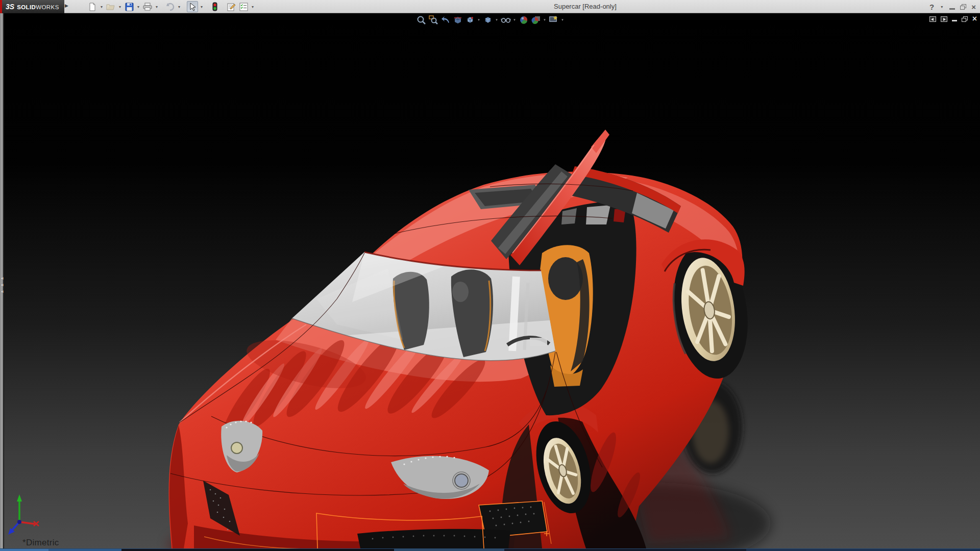 The height and width of the screenshot is (551, 980). What do you see at coordinates (111, 7) in the screenshot?
I see `open-icon` at bounding box center [111, 7].